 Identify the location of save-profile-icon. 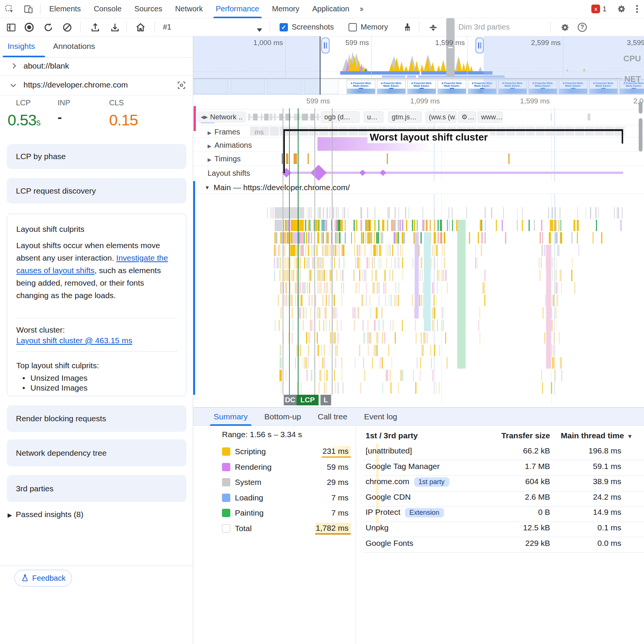
(115, 27).